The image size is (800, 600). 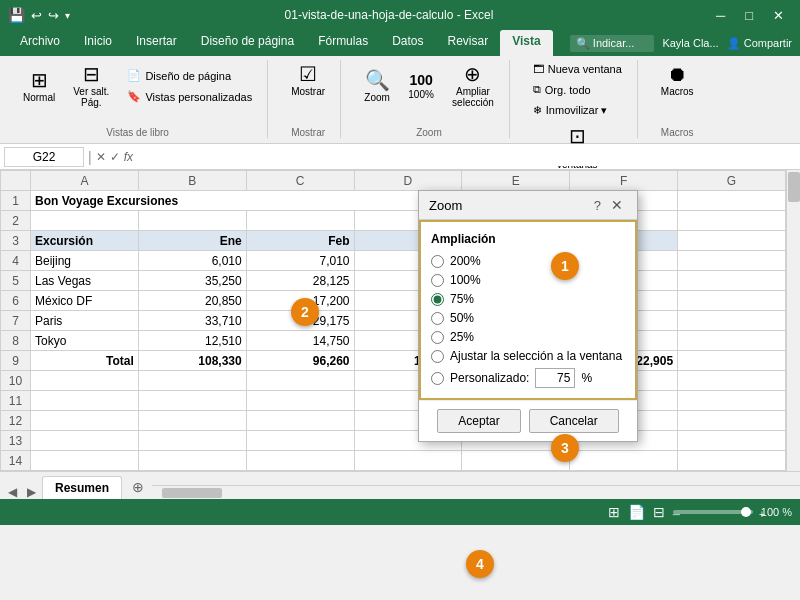 I want to click on step-3-circle: 3, so click(x=565, y=448).